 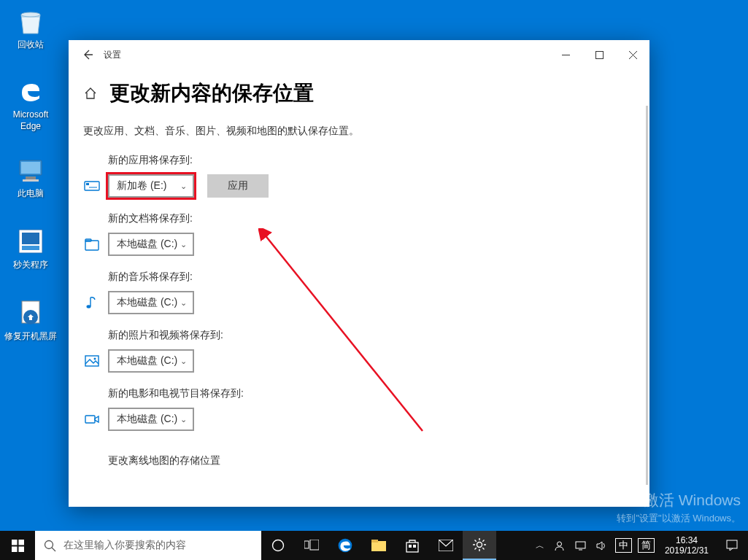 I want to click on documents-icon, so click(x=92, y=244).